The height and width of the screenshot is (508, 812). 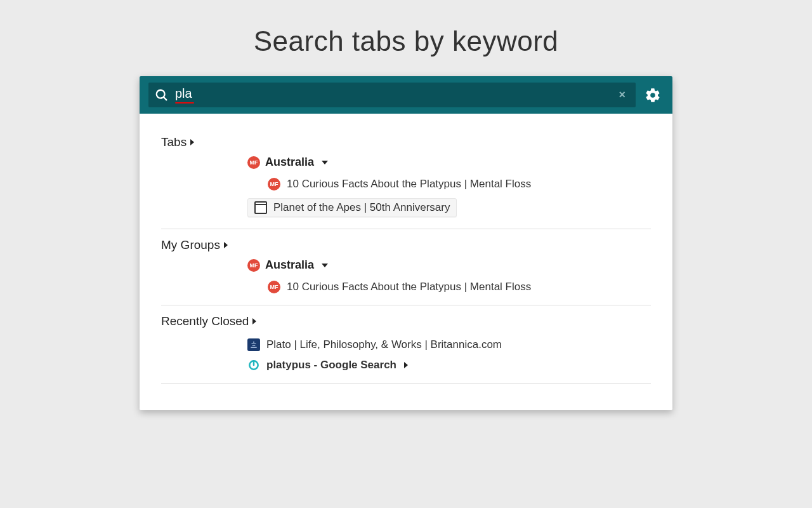 What do you see at coordinates (653, 95) in the screenshot?
I see `settings-button` at bounding box center [653, 95].